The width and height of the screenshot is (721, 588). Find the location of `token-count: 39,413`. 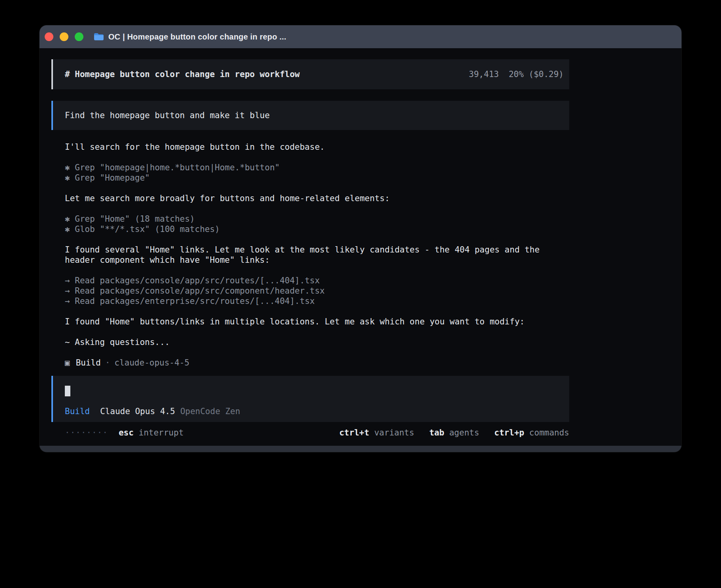

token-count: 39,413 is located at coordinates (484, 74).